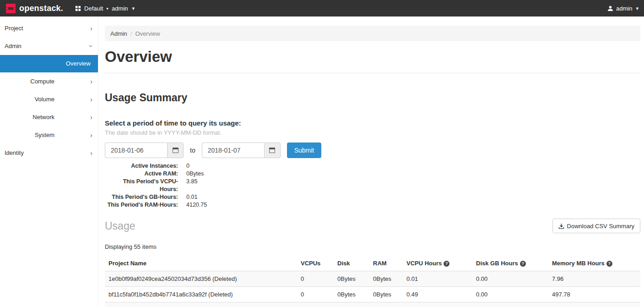 Image resolution: width=644 pixels, height=307 pixels. I want to click on sidebar-item-overview: Overview, so click(49, 64).